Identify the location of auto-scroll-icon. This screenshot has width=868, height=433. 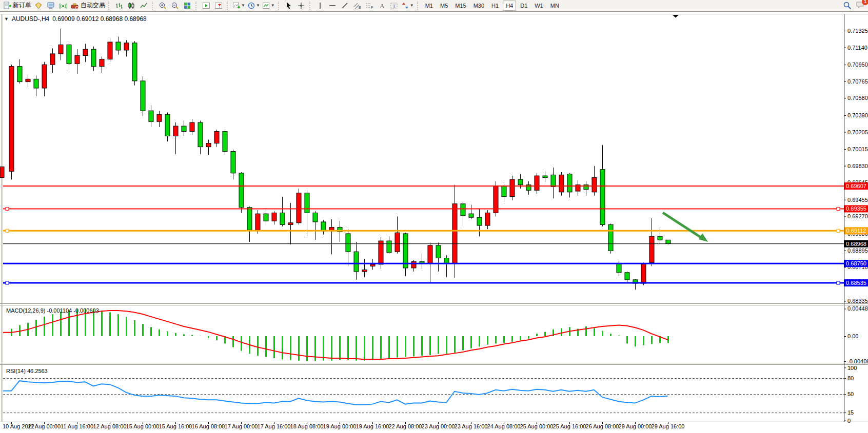
(206, 6).